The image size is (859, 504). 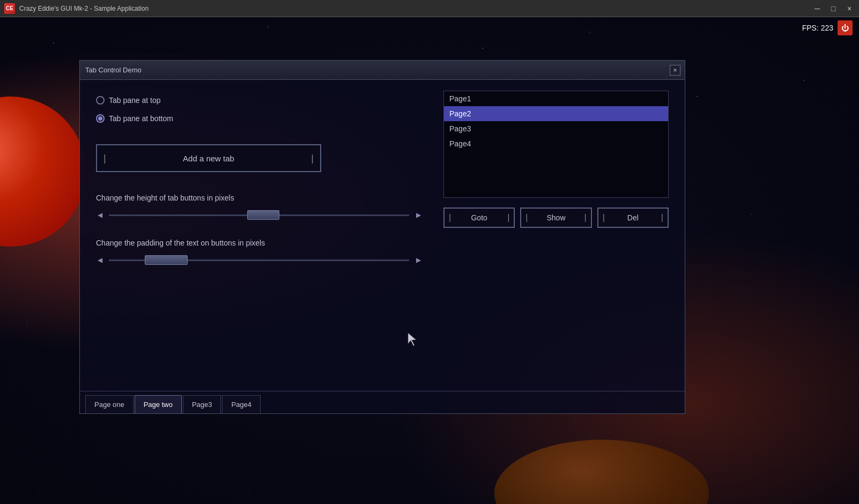 What do you see at coordinates (141, 118) in the screenshot?
I see `radio-label-bottom: Tab pane at bottom` at bounding box center [141, 118].